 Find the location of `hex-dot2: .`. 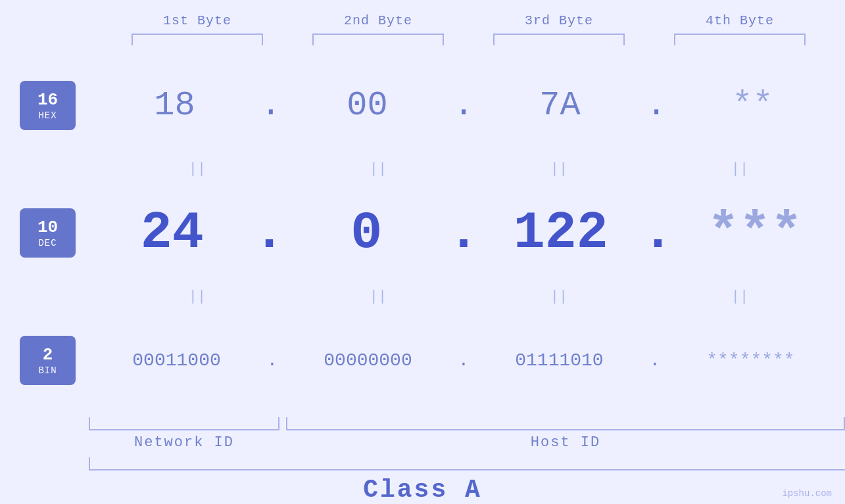

hex-dot2: . is located at coordinates (463, 106).